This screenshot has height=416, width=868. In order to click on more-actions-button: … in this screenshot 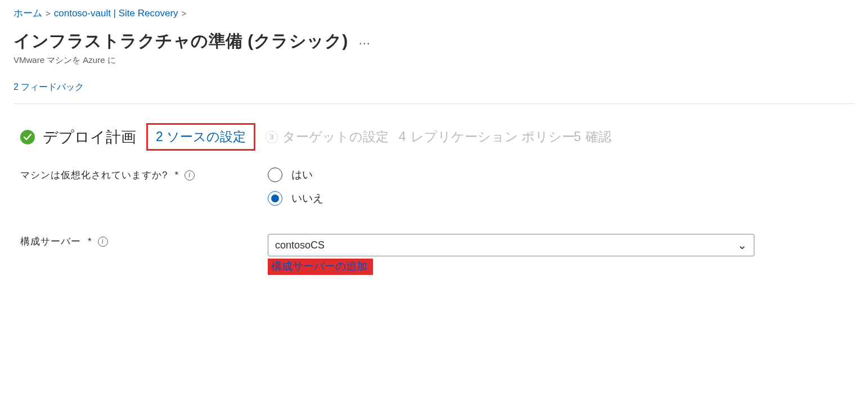, I will do `click(365, 42)`.